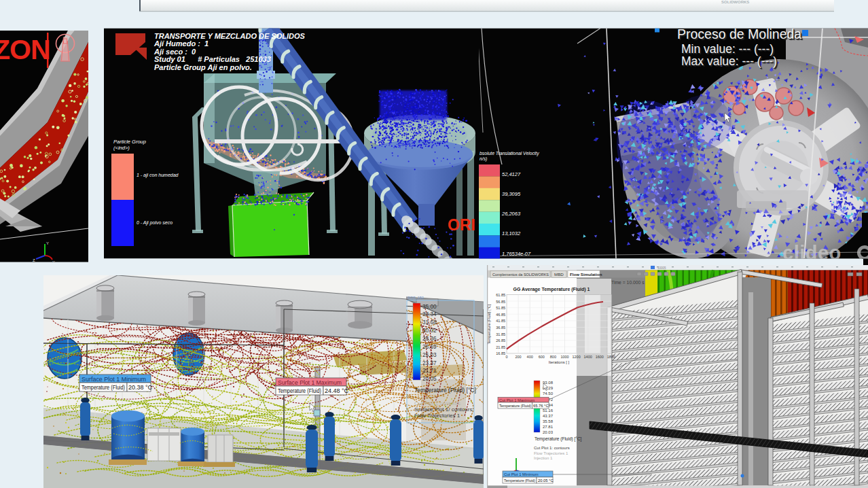  What do you see at coordinates (628, 283) in the screenshot?
I see `svg-text: Time = 10.000 s` at bounding box center [628, 283].